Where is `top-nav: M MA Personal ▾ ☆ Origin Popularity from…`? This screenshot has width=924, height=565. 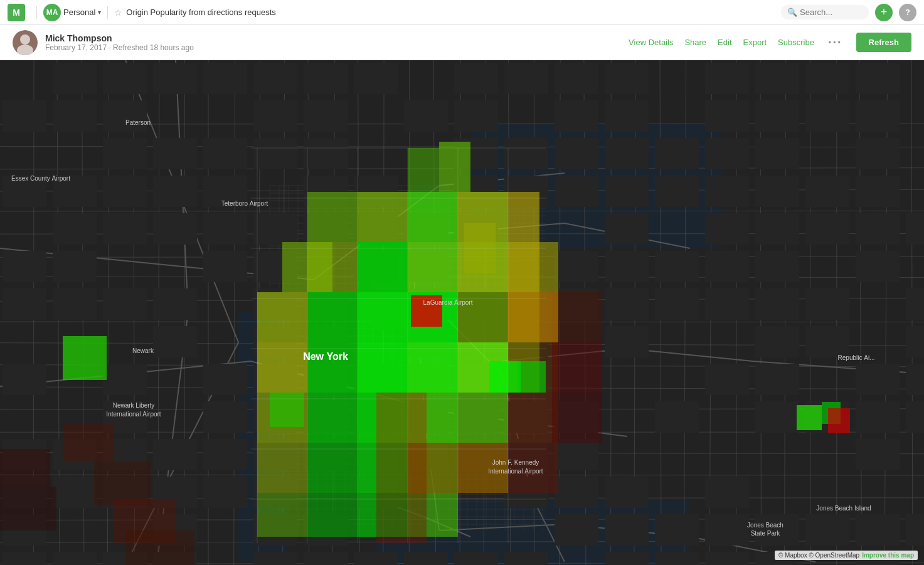 top-nav: M MA Personal ▾ ☆ Origin Popularity from… is located at coordinates (462, 13).